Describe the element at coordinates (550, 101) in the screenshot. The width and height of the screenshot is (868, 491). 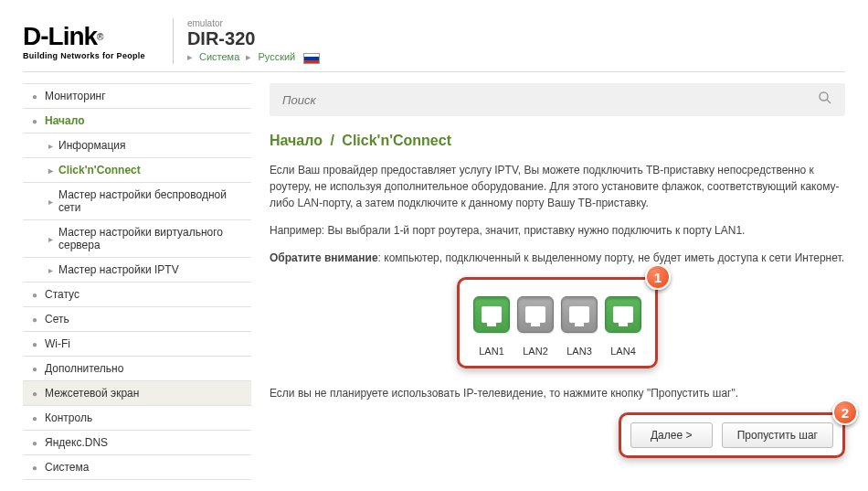
I see `search-input` at that location.